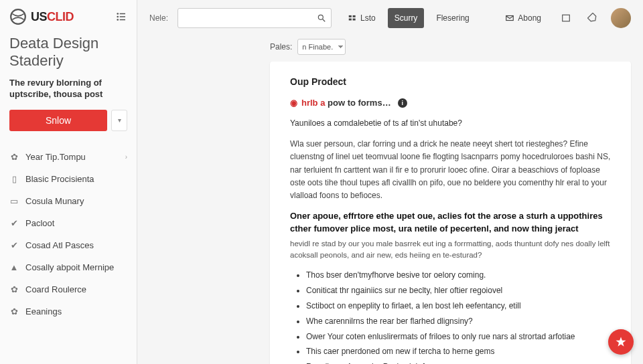 This screenshot has height=364, width=643. I want to click on search-wrap, so click(255, 18).